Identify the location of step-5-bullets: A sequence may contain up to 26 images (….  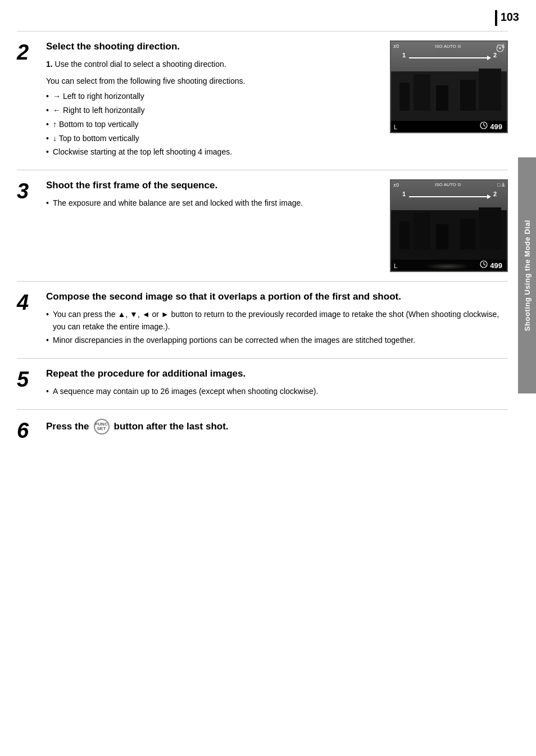
(277, 392).